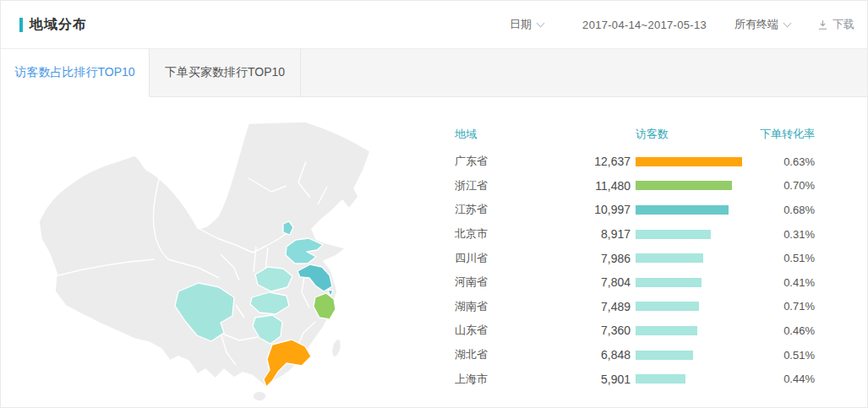  I want to click on visitors-value: 7,360, so click(590, 330).